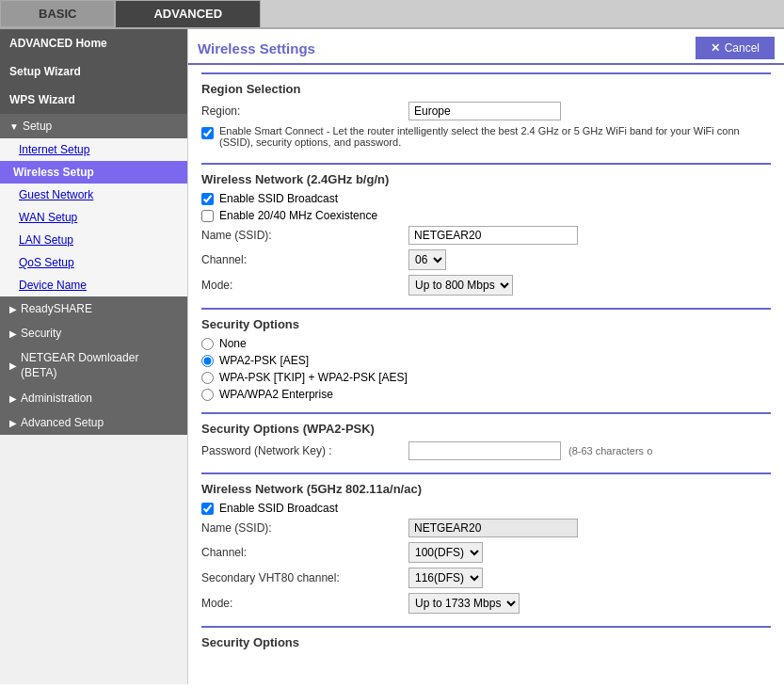 This screenshot has width=784, height=688. I want to click on enable-ssid-broadcast-row: Enable SSID Broadcast, so click(486, 199).